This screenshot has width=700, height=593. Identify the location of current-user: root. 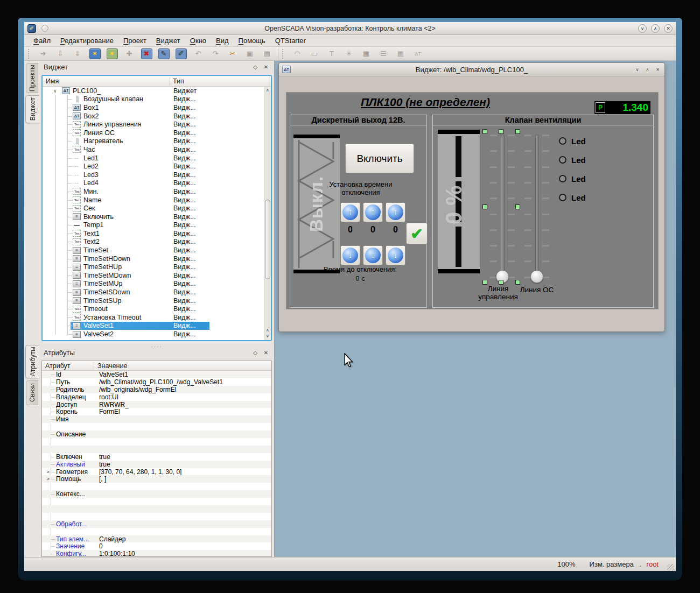
(653, 564).